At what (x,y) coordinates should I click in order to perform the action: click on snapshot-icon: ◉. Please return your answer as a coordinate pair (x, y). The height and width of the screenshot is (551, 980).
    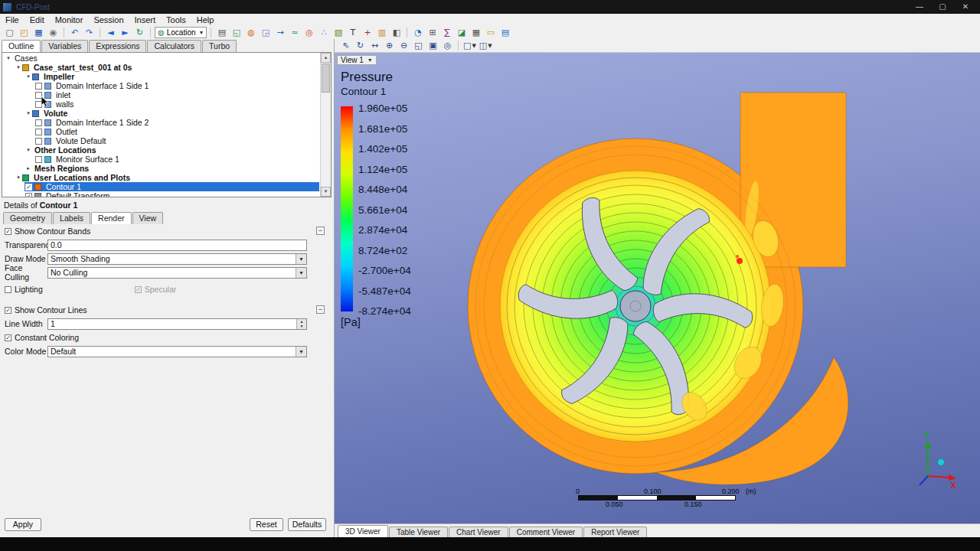
    Looking at the image, I should click on (54, 32).